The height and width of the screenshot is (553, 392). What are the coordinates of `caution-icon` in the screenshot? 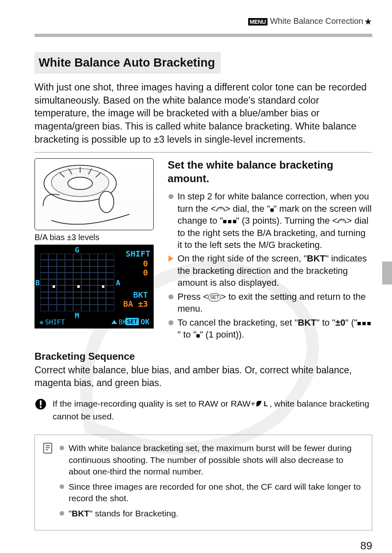 It's located at (41, 404).